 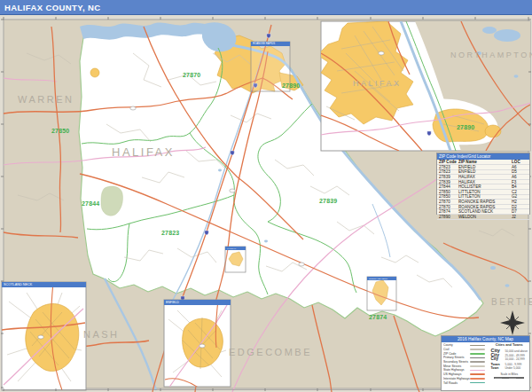 What do you see at coordinates (44, 285) in the screenshot?
I see `scotland-inset-title: SCOTLAND NECK` at bounding box center [44, 285].